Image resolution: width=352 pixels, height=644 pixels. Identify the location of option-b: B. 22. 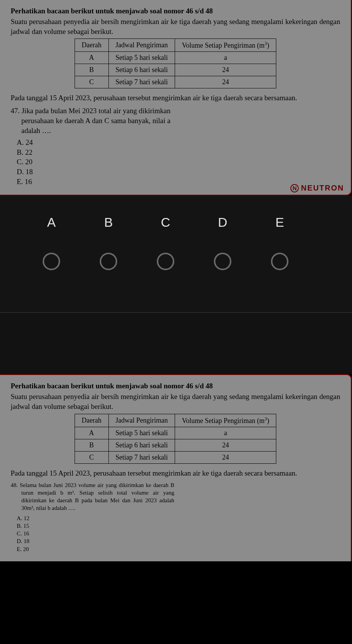
(178, 152).